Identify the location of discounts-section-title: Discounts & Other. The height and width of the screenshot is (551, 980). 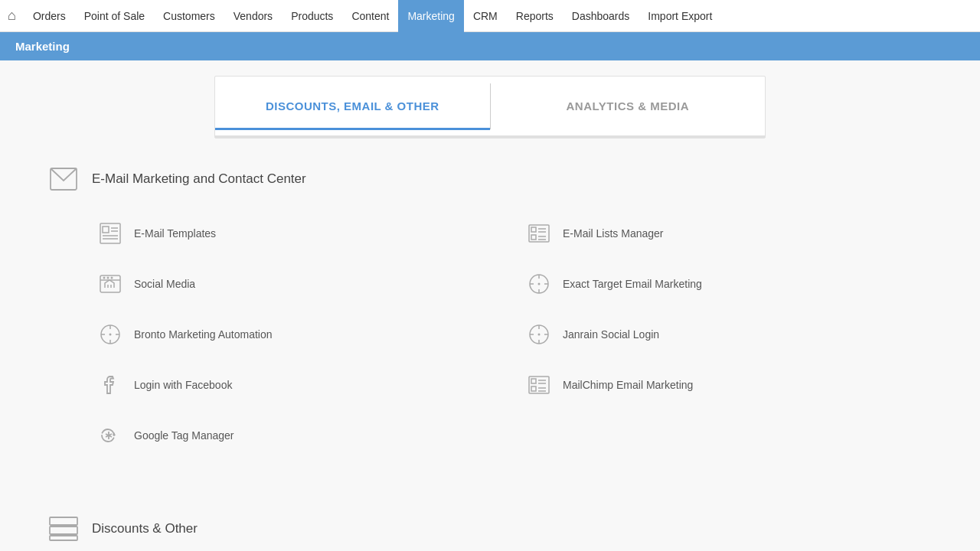
(145, 529).